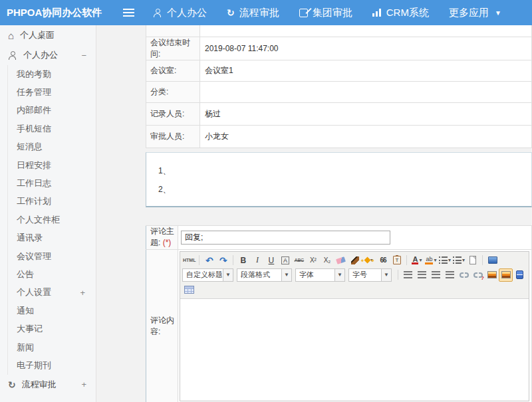  What do you see at coordinates (408, 275) in the screenshot?
I see `align-left-icon` at bounding box center [408, 275].